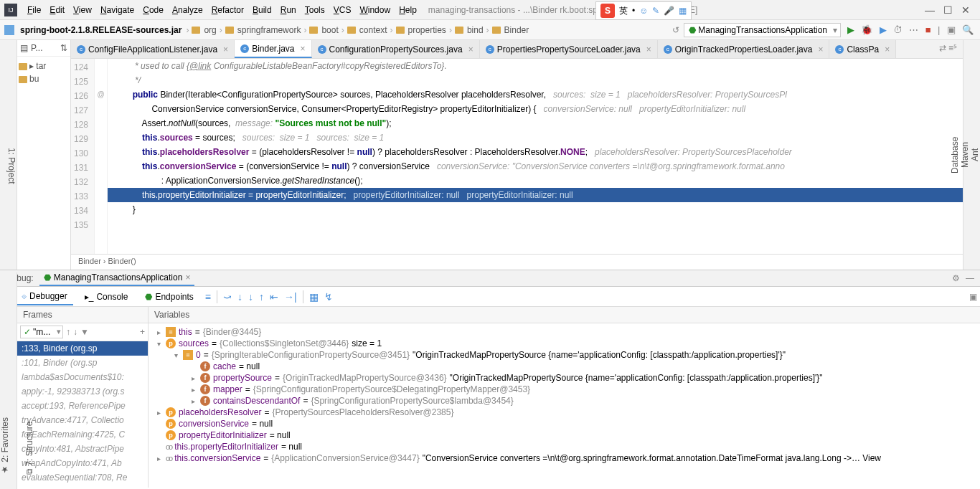  I want to click on debug-session-tab: ⬣ManagingTransactionsApplication×, so click(118, 278).